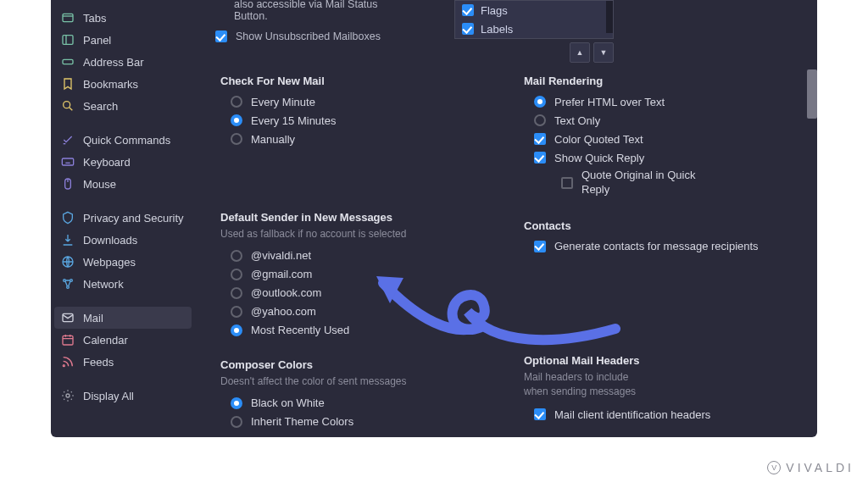 The width and height of the screenshot is (868, 488). I want to click on sidebar-item-webpages: Webpages, so click(123, 262).